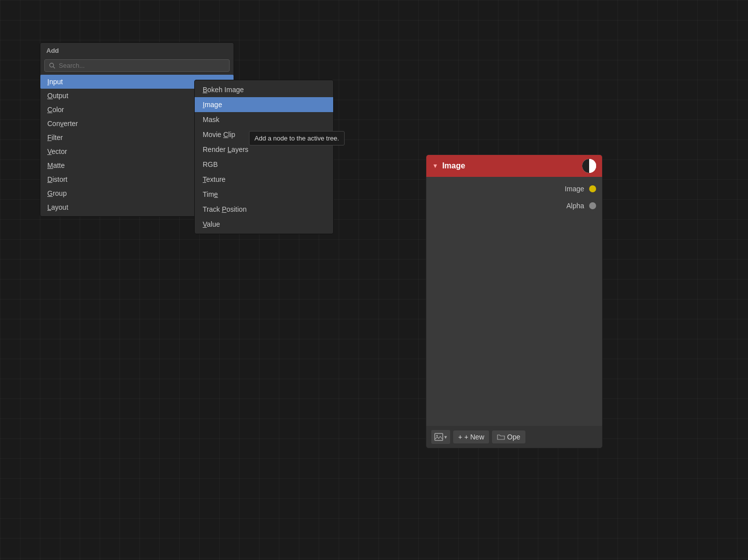  Describe the element at coordinates (589, 166) in the screenshot. I see `node-type-icon` at that location.